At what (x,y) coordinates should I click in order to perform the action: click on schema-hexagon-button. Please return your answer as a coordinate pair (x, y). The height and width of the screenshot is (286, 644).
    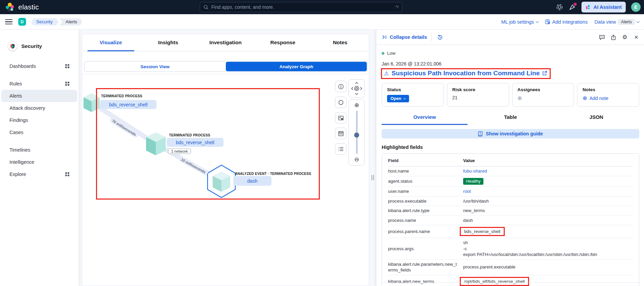
    Looking at the image, I should click on (341, 102).